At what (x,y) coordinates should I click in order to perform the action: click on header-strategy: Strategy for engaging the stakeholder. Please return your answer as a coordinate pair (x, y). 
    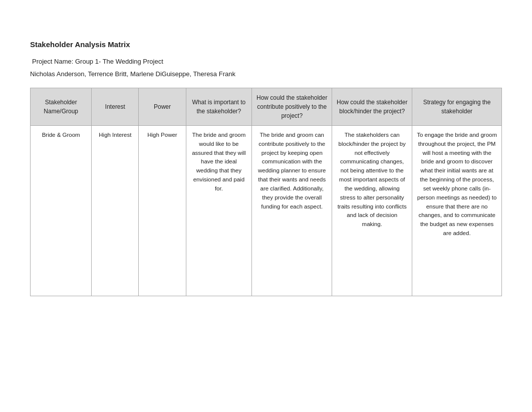
    Looking at the image, I should click on (457, 107).